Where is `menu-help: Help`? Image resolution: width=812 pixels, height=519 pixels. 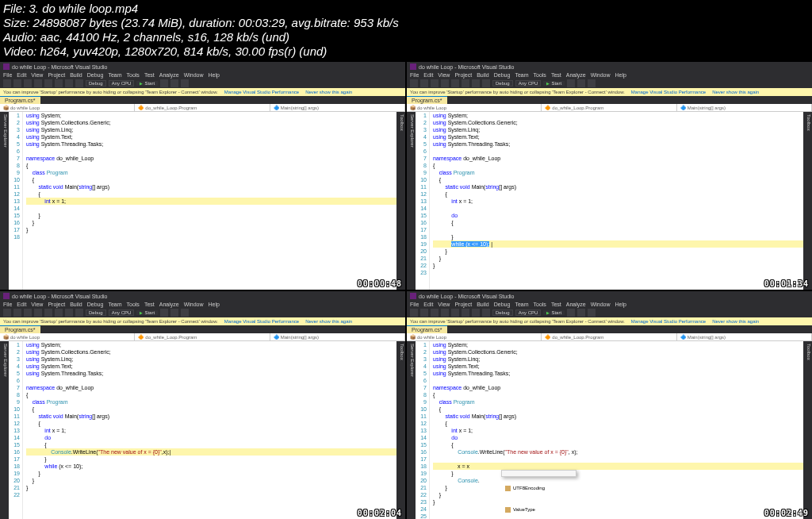 menu-help: Help is located at coordinates (214, 75).